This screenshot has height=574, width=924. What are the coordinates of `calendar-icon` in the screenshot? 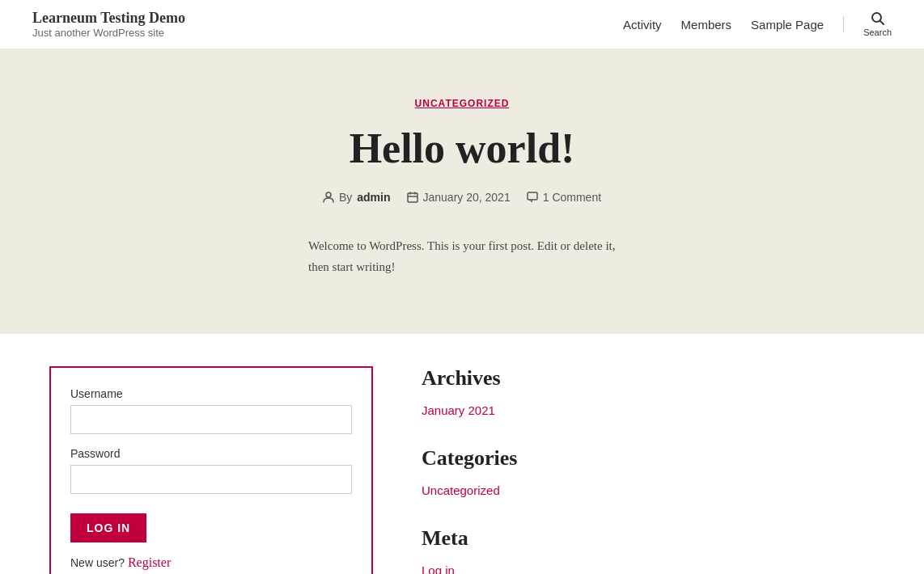 It's located at (413, 197).